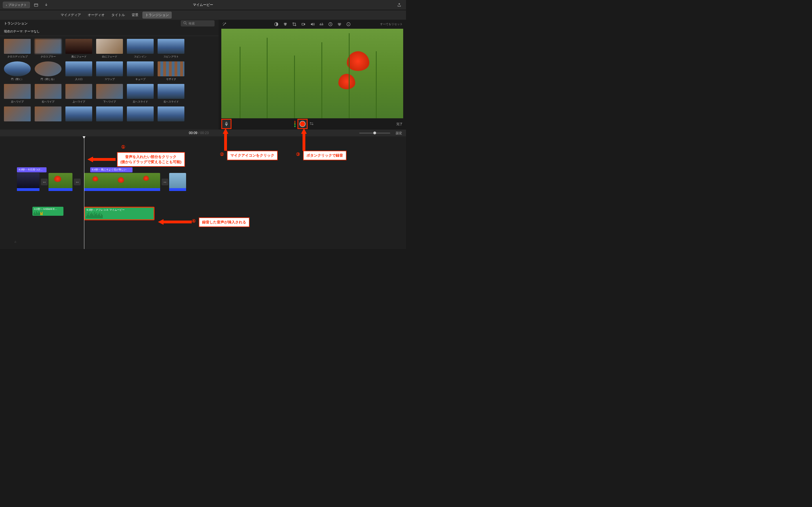 The height and width of the screenshot is (507, 812). Describe the element at coordinates (84, 193) in the screenshot. I see `playhead` at that location.